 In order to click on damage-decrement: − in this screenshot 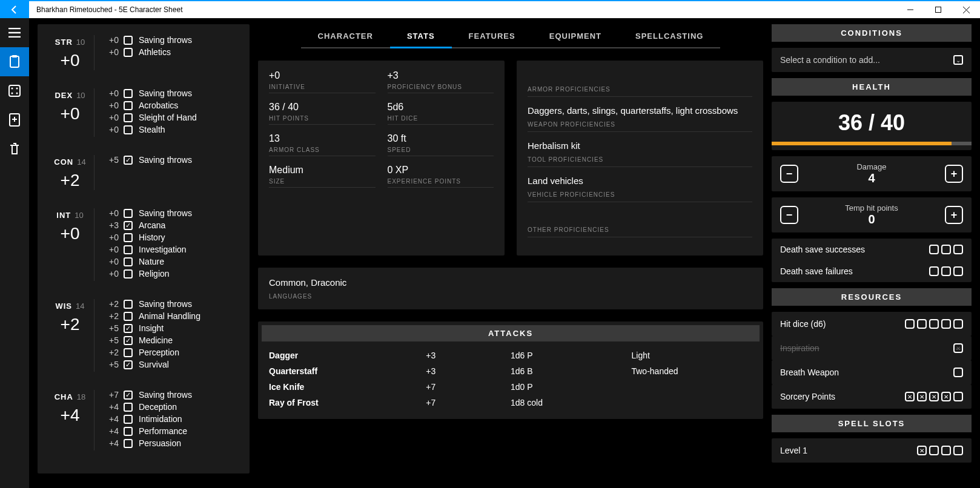, I will do `click(789, 174)`.